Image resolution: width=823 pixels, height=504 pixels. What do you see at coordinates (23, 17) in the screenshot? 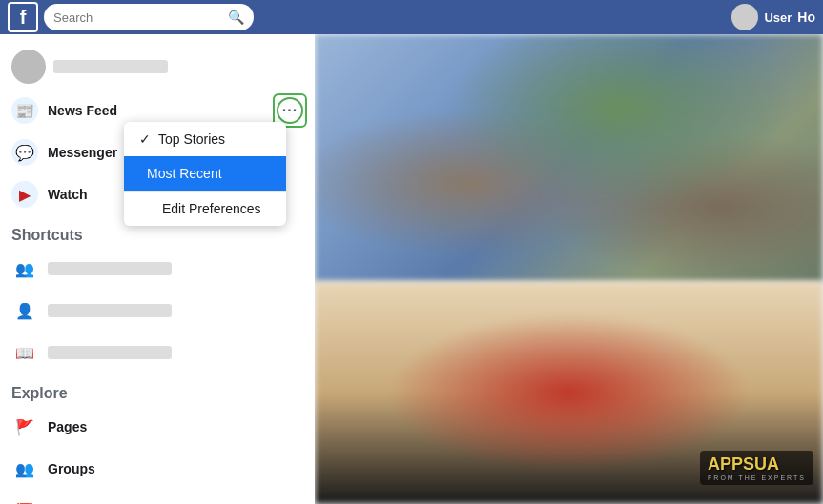
I see `facebook-logo: f` at bounding box center [23, 17].